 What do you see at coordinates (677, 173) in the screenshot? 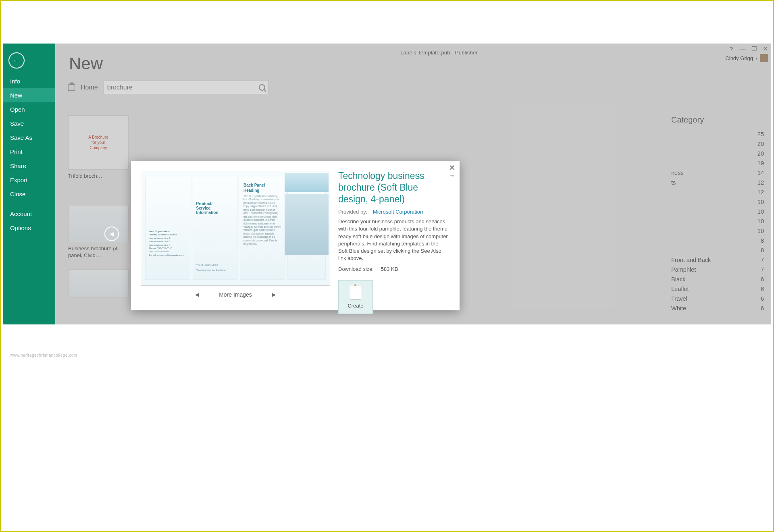
I see `category-name: ness` at bounding box center [677, 173].